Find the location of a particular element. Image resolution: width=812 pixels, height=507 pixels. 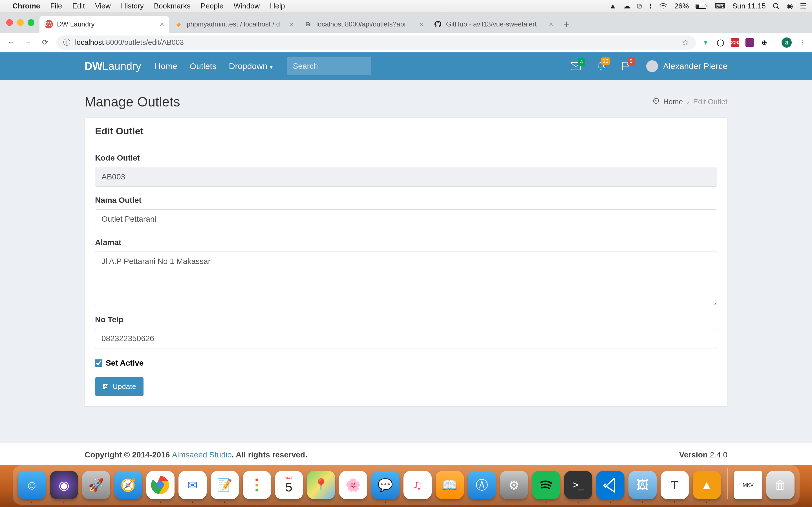

notifications-menu: 10 is located at coordinates (601, 66).